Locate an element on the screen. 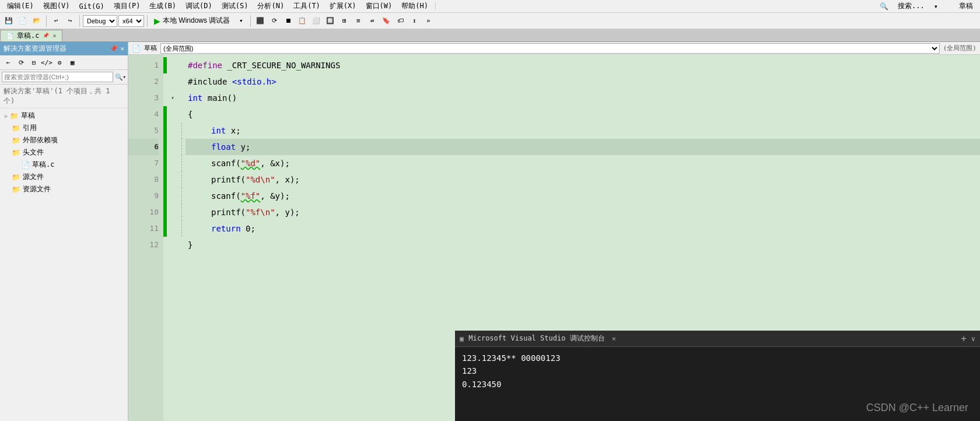 Image resolution: width=980 pixels, height=421 pixels. tree-icon-headers: 📁 is located at coordinates (16, 153).